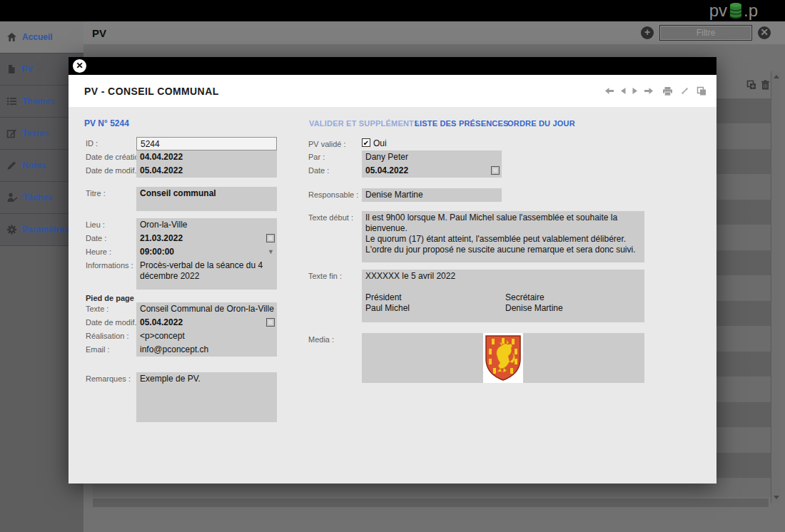 This screenshot has height=532, width=785. I want to click on sidebar-item-label: Tâches, so click(37, 198).